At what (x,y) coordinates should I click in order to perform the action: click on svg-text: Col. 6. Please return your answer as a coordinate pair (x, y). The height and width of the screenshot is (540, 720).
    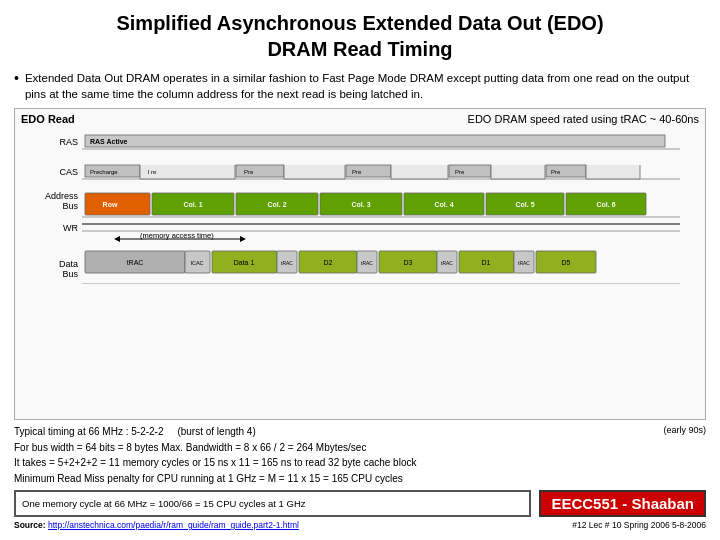
    Looking at the image, I should click on (606, 204).